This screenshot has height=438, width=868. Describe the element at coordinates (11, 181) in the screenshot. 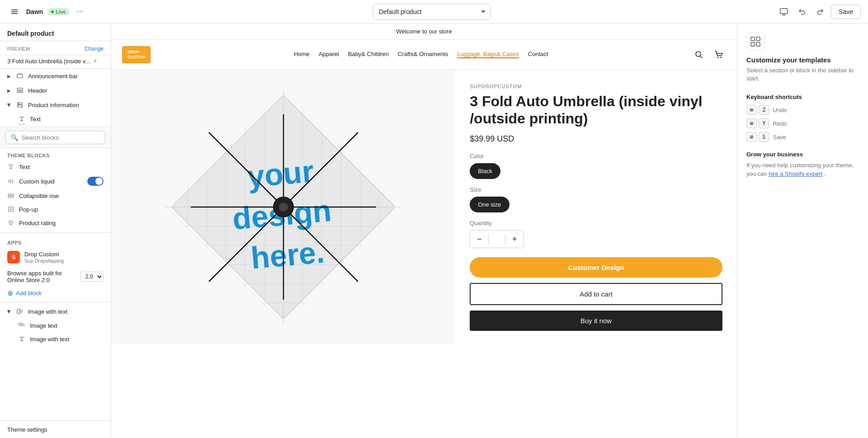

I see `custom-liquid-icon` at that location.